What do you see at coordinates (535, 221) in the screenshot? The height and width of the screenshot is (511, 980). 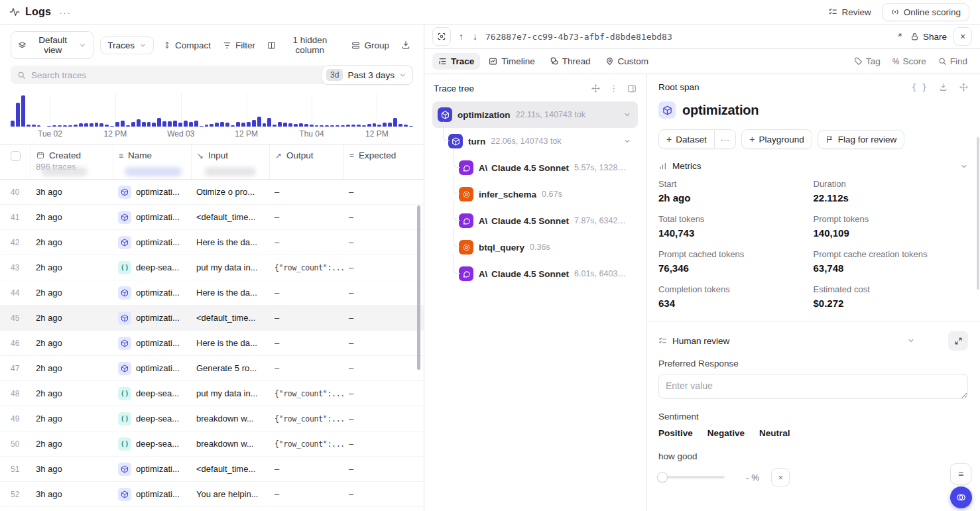 I see `tree-item: A\ Claude 4.5 Sonnet 7.87s, 63426 tok` at bounding box center [535, 221].